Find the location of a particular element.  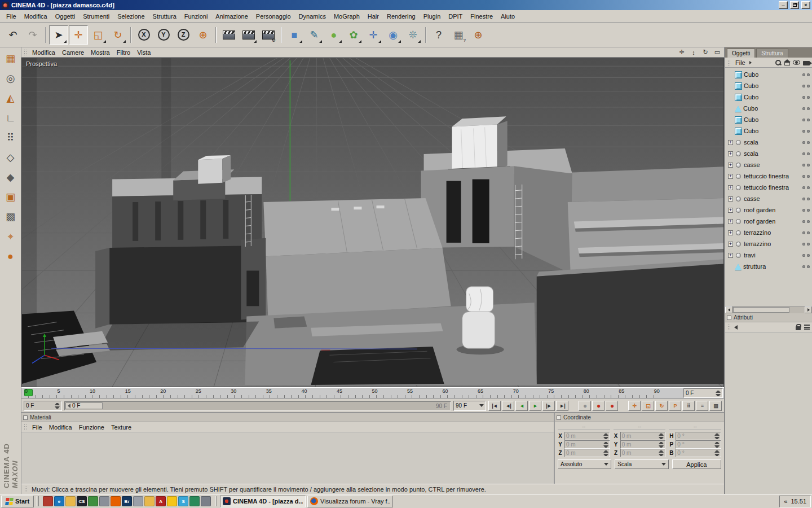

quicklaunch-winamp-icon is located at coordinates (138, 501).